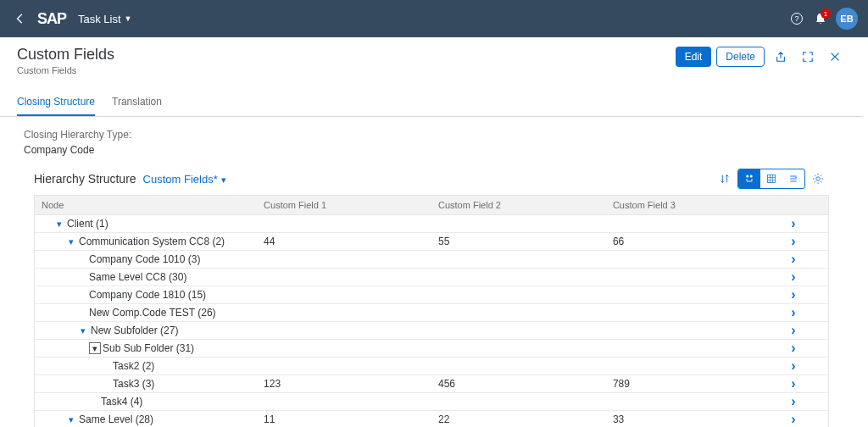 The height and width of the screenshot is (427, 868). What do you see at coordinates (100, 19) in the screenshot?
I see `app-title-label: Task List` at bounding box center [100, 19].